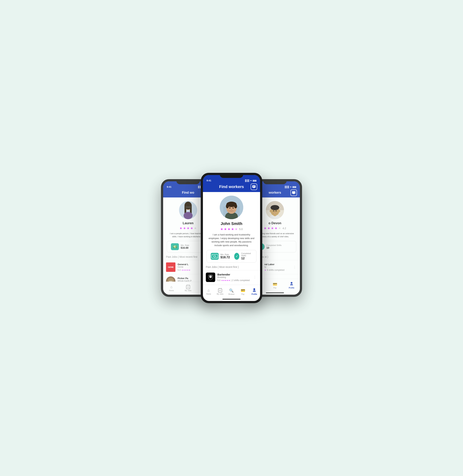 This screenshot has width=463, height=476. I want to click on nav-myjobs-left: 21 My Jobs, so click(188, 288).